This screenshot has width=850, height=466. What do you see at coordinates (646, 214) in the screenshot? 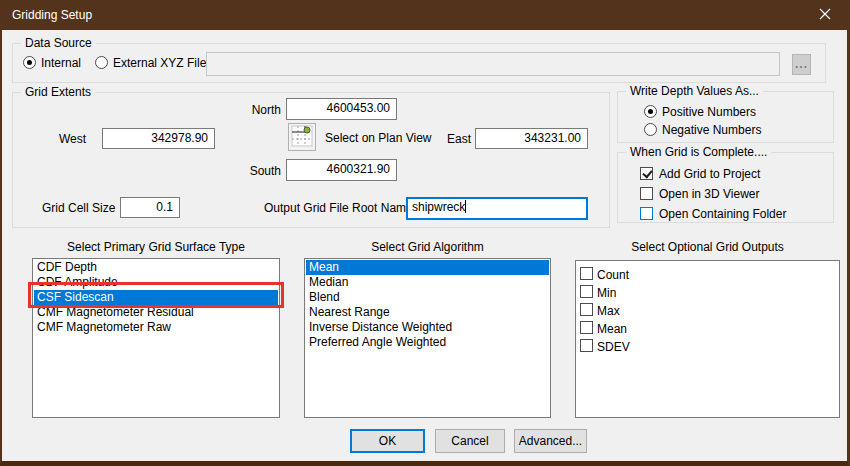
I see `open-containing-folder-checkbox` at bounding box center [646, 214].